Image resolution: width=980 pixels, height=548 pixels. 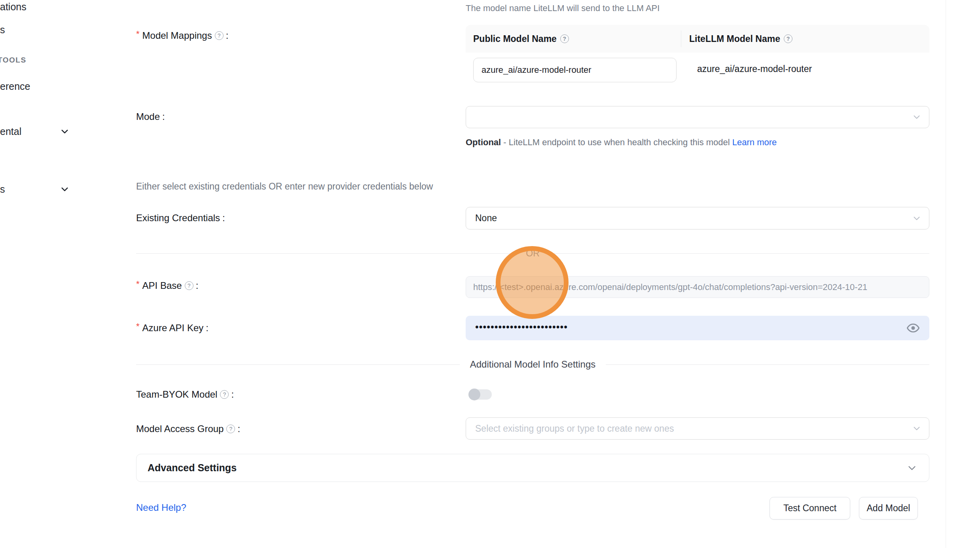 I want to click on mode-helper-text: Optional - LiteLLM endpoint to use when …, so click(x=630, y=142).